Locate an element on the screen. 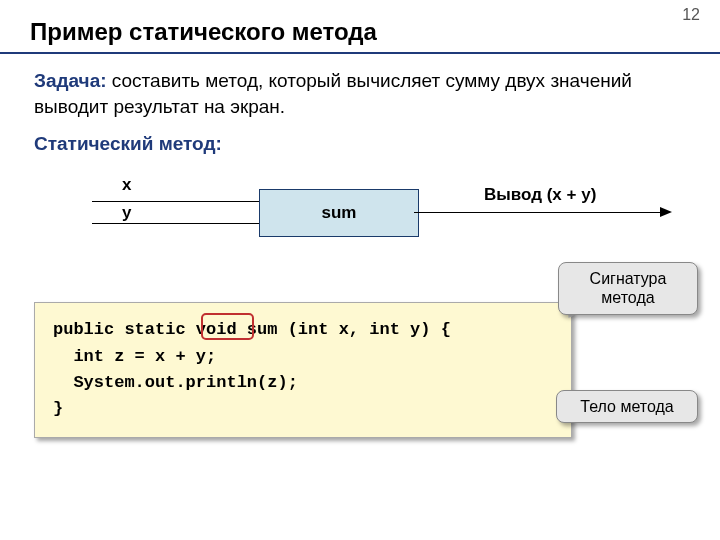 The image size is (720, 540). callout-signature: Сигнатура метода is located at coordinates (628, 288).